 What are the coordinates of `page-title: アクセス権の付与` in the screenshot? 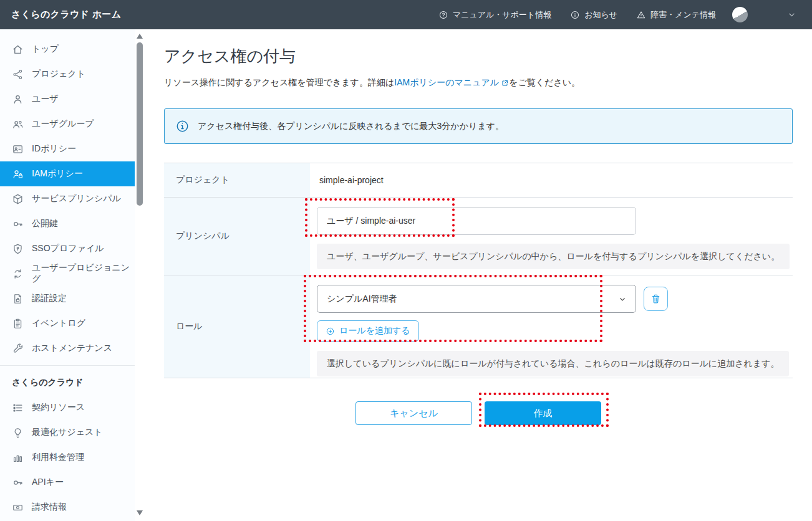 It's located at (478, 56).